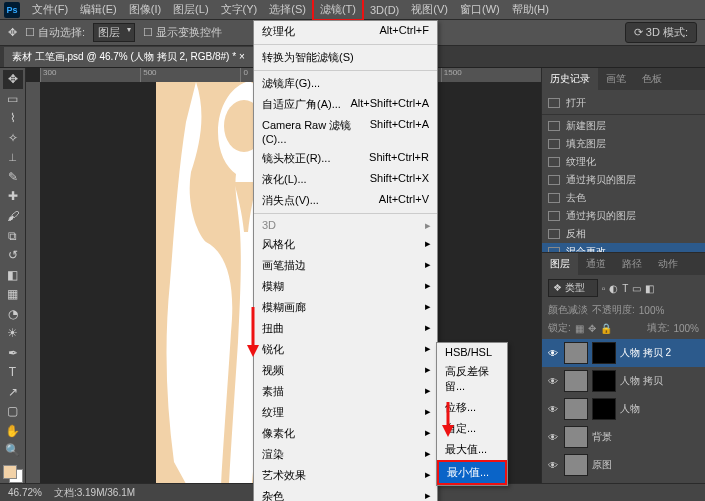 This screenshot has width=705, height=501. What do you see at coordinates (346, 308) in the screenshot?
I see `menu-blur-gallery: 模糊画廊` at bounding box center [346, 308].